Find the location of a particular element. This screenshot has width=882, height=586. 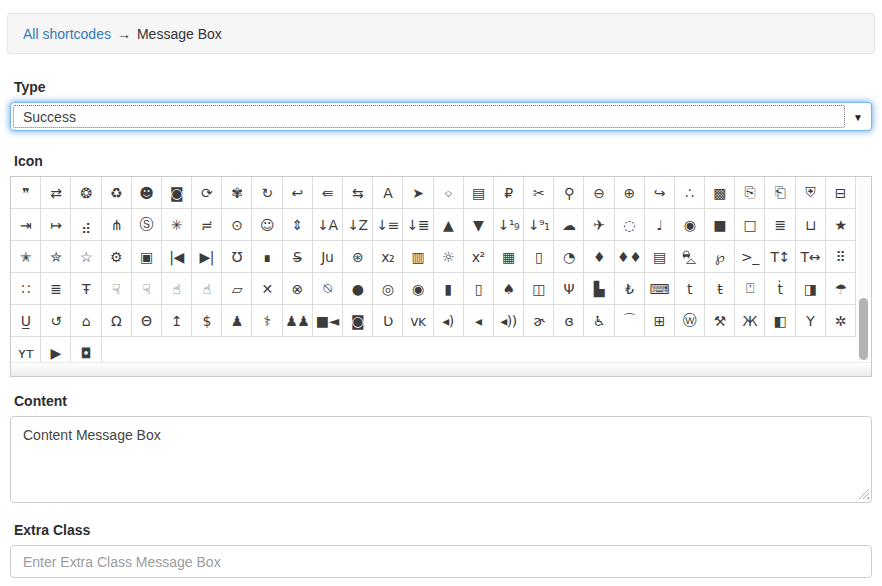

icon-unlock-alt-icon: Θ is located at coordinates (147, 321).